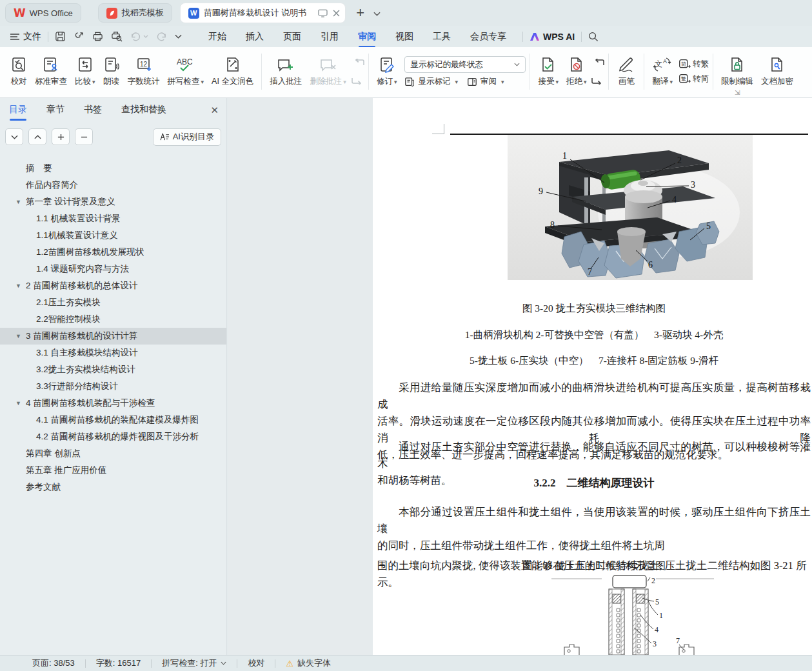 This screenshot has width=812, height=671. I want to click on toc-item: ▼ 第四章 创新点, so click(114, 454).